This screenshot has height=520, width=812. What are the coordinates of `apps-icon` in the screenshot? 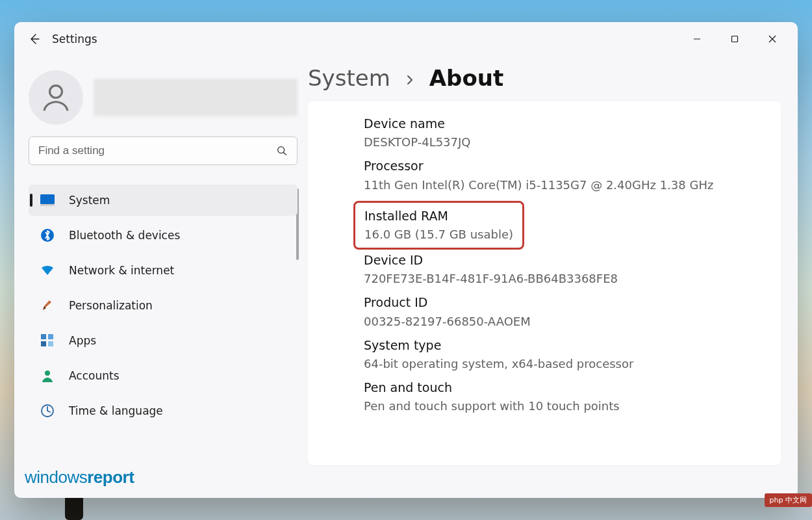 It's located at (47, 341).